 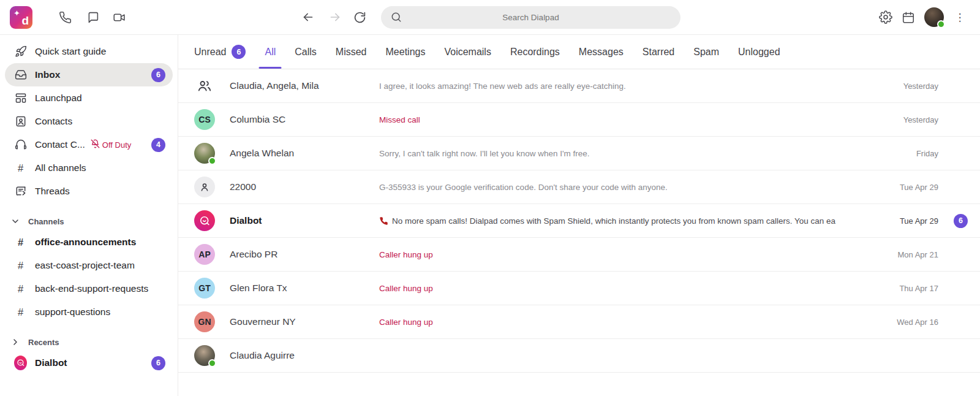 What do you see at coordinates (579, 120) in the screenshot?
I see `conversation-row: CS Columbia SC Missed call Yesterday` at bounding box center [579, 120].